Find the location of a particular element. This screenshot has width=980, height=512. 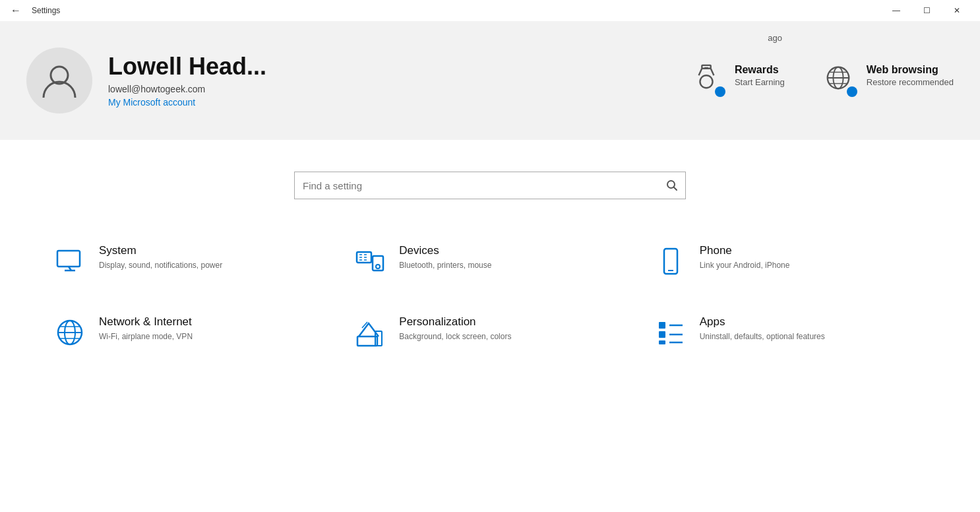

phone-desc: Link your Android, iPhone is located at coordinates (745, 265).